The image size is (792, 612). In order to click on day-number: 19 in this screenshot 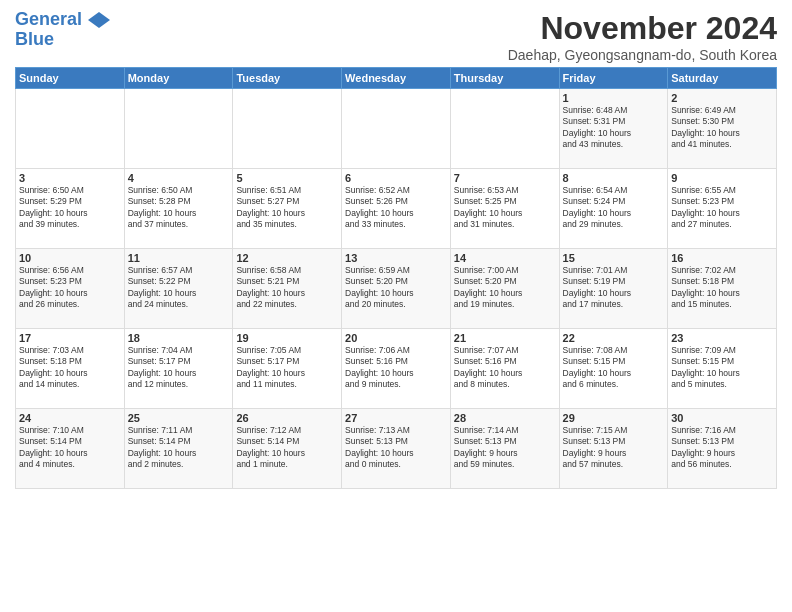, I will do `click(287, 338)`.